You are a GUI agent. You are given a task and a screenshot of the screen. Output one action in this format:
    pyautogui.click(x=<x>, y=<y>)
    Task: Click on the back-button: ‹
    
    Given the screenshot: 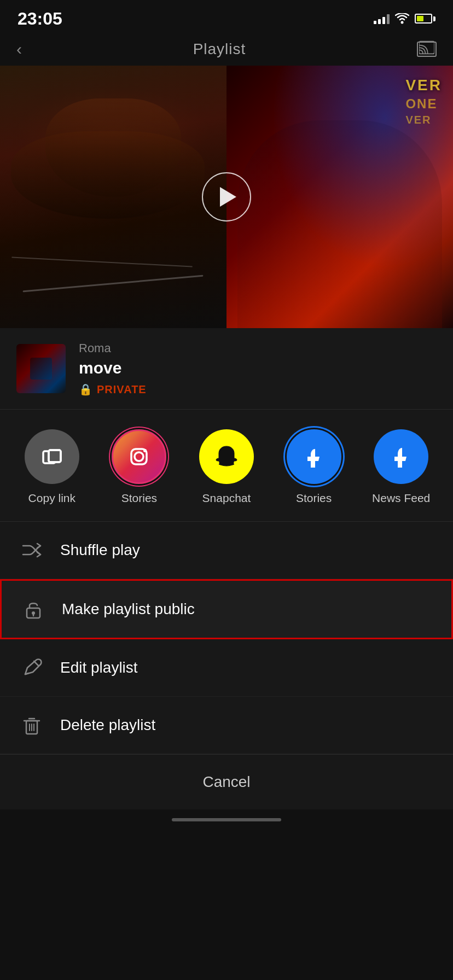 What is the action you would take?
    pyautogui.click(x=19, y=49)
    